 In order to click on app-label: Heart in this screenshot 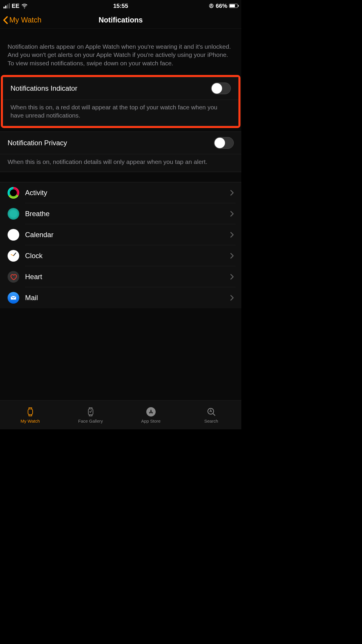, I will do `click(34, 277)`.